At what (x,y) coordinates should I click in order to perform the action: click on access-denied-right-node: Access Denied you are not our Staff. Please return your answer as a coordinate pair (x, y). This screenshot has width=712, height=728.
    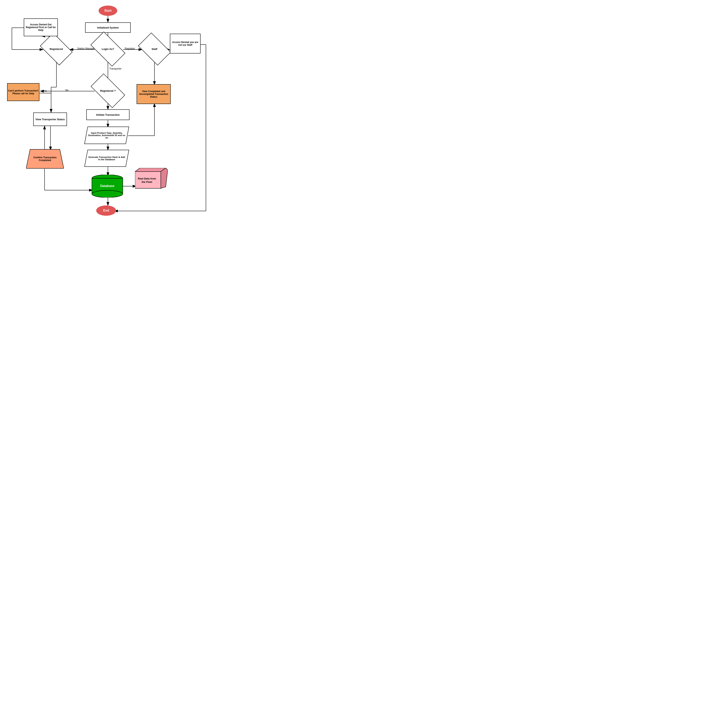
    Looking at the image, I should click on (185, 43).